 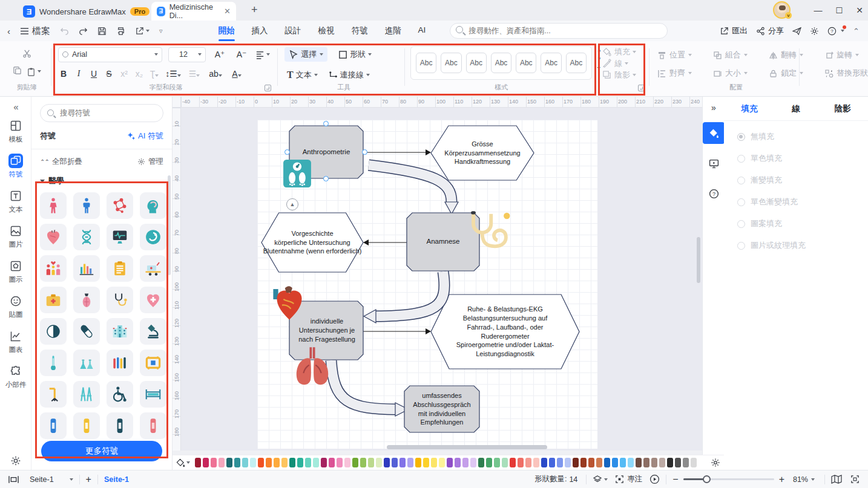 What do you see at coordinates (87, 426) in the screenshot?
I see `symbol-bandage-yellow` at bounding box center [87, 426].